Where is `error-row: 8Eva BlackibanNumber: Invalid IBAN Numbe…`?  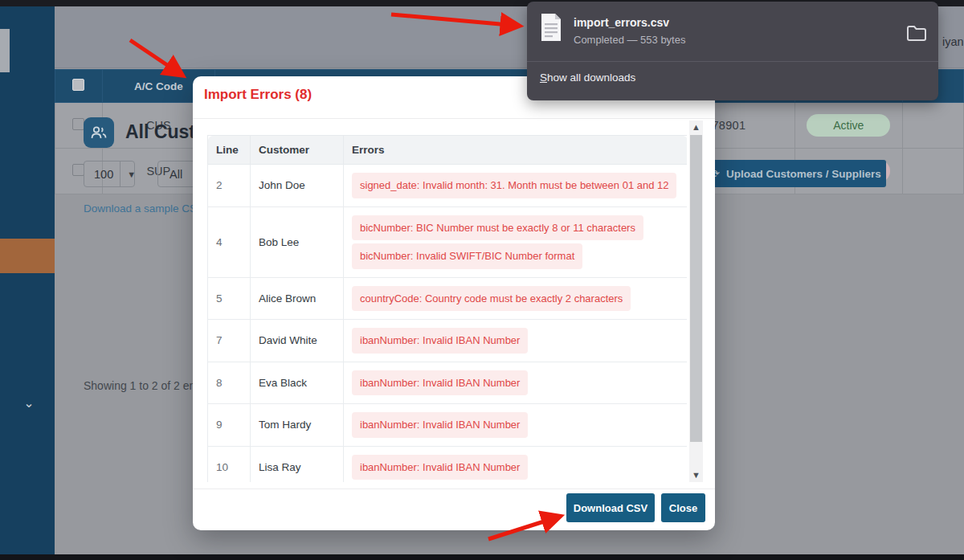 error-row: 8Eva BlackibanNumber: Invalid IBAN Numbe… is located at coordinates (448, 382).